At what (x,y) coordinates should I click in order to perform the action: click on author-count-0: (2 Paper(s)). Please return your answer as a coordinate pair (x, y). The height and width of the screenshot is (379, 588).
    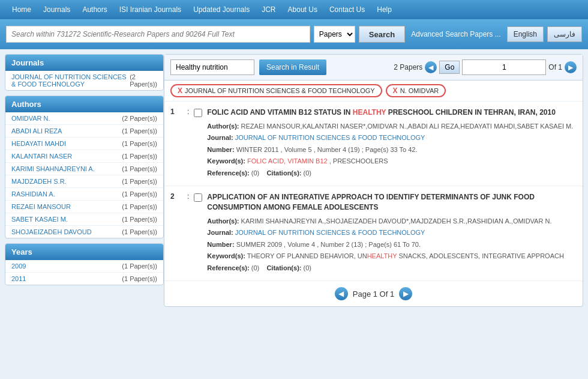
    Looking at the image, I should click on (139, 118).